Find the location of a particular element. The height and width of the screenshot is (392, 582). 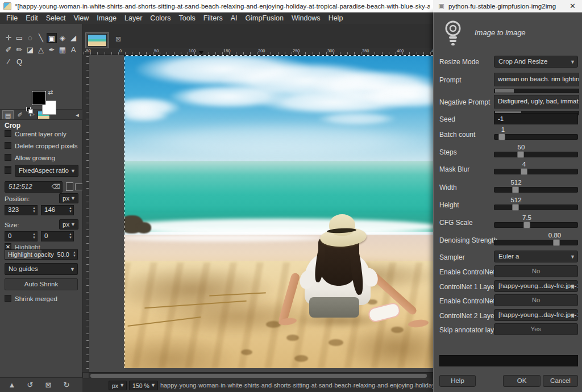

transform-tool-icon: ◈ is located at coordinates (63, 38).